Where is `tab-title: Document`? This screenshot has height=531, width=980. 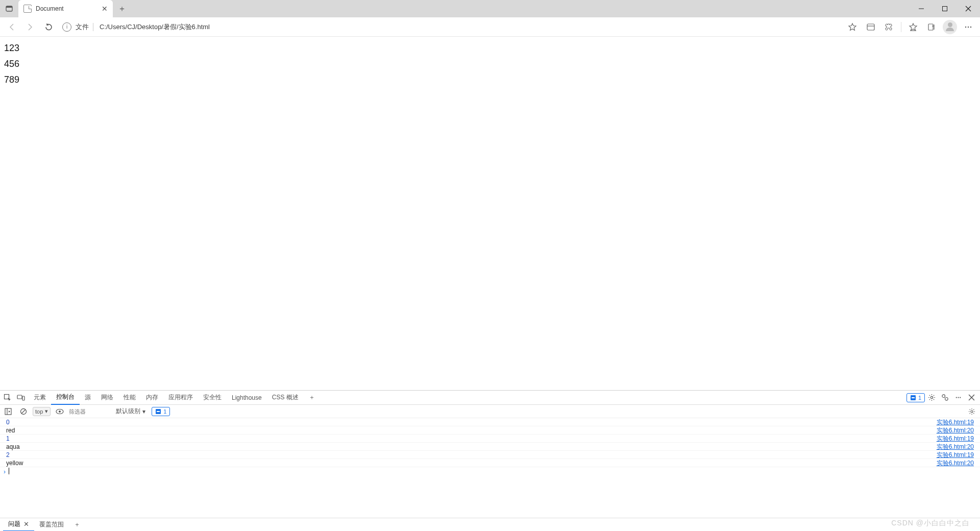
tab-title: Document is located at coordinates (68, 9).